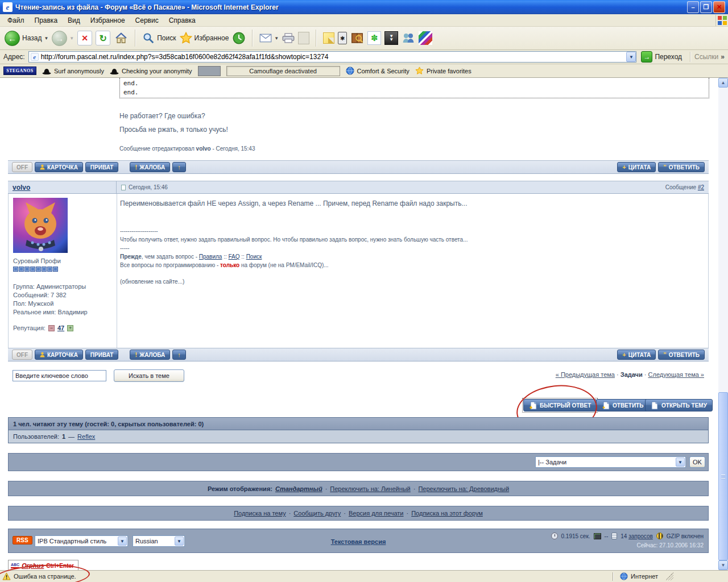 This screenshot has width=728, height=582. What do you see at coordinates (46, 39) in the screenshot?
I see `back-dropdown-icon: ▼` at bounding box center [46, 39].